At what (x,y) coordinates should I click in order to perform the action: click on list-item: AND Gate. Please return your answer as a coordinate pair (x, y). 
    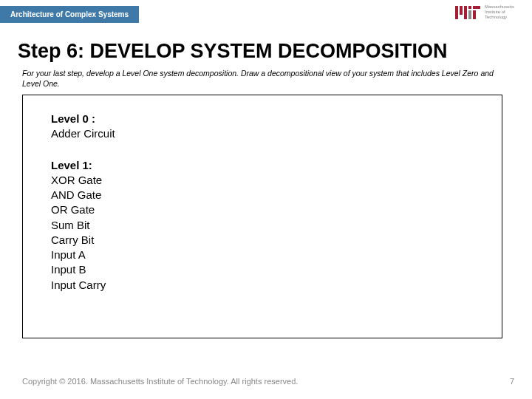
    Looking at the image, I should click on (262, 195).